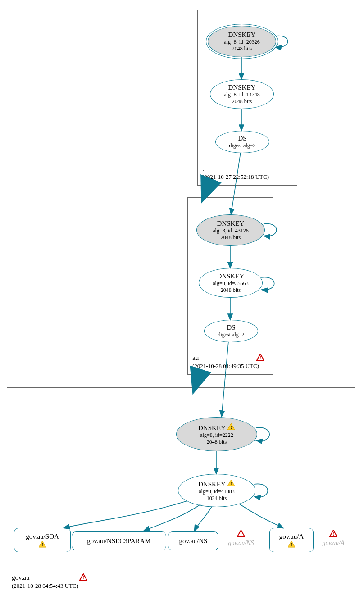 The height and width of the screenshot is (604, 364). I want to click on node-sub1: alg=8, id=2222, so click(217, 435).